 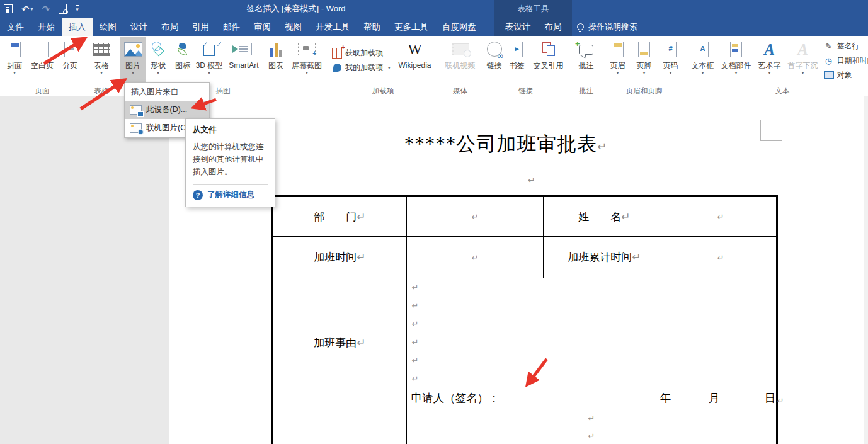 What do you see at coordinates (553, 26) in the screenshot?
I see `tab-table-layout: 布局` at bounding box center [553, 26].